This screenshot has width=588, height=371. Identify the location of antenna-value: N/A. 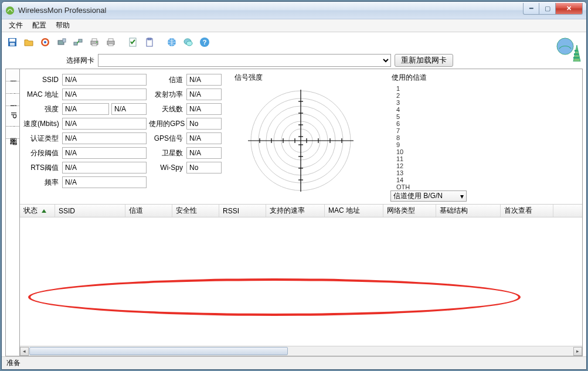
(204, 109).